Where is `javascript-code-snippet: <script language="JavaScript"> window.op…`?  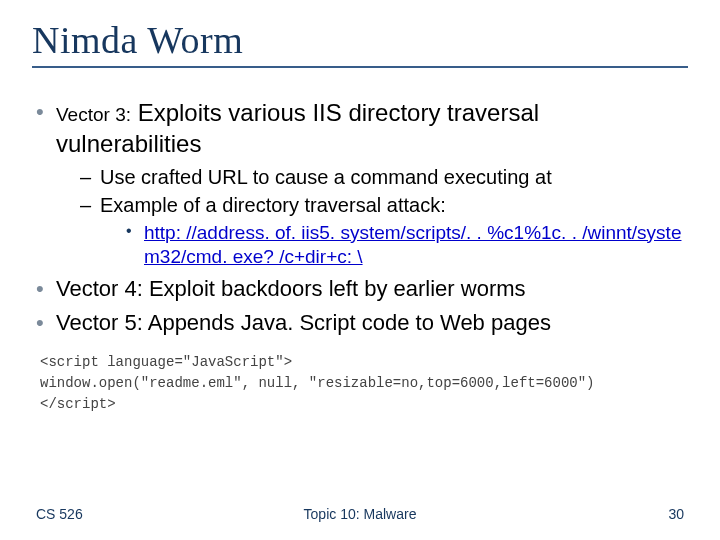 javascript-code-snippet: <script language="JavaScript"> window.op… is located at coordinates (364, 384).